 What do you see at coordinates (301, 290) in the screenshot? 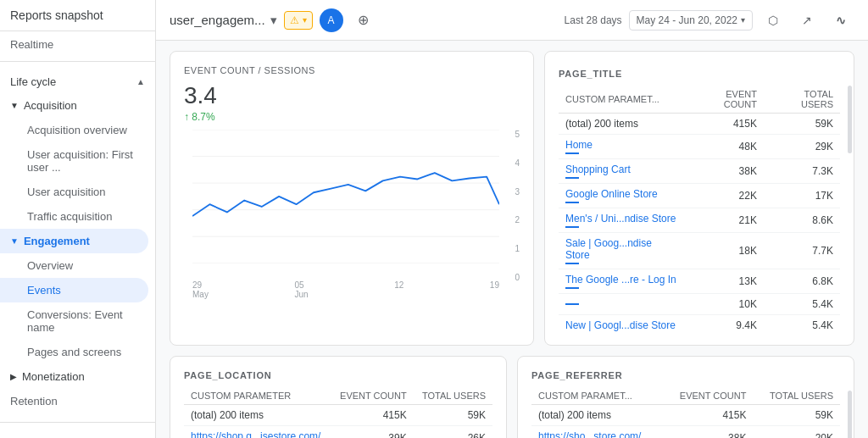
I see `x-label-jun05: 05Jun` at bounding box center [301, 290].